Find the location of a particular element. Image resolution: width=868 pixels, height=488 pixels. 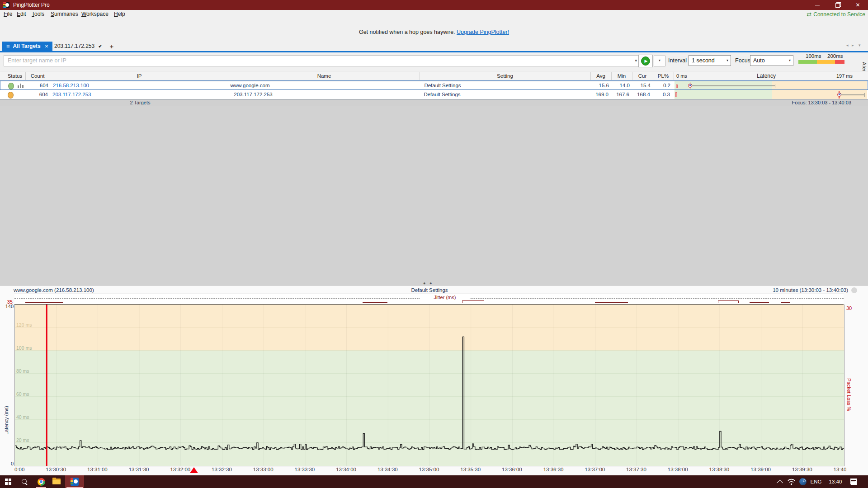

steam-icon is located at coordinates (803, 482).